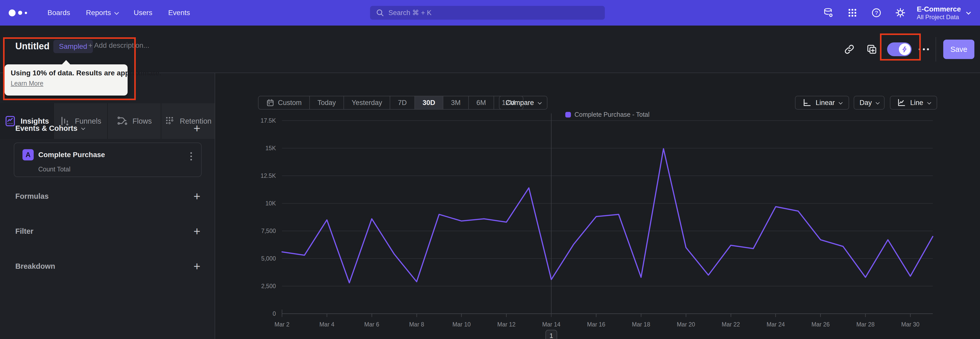  What do you see at coordinates (107, 121) in the screenshot?
I see `report-type-tabs: Insights Funnels Flows Retention` at bounding box center [107, 121].